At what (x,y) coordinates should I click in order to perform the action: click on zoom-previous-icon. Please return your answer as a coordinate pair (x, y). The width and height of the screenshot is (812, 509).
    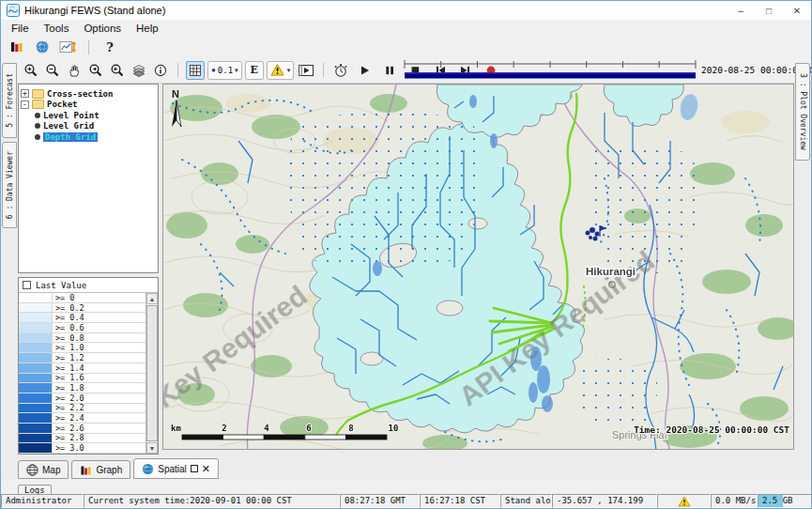
    Looking at the image, I should click on (96, 70).